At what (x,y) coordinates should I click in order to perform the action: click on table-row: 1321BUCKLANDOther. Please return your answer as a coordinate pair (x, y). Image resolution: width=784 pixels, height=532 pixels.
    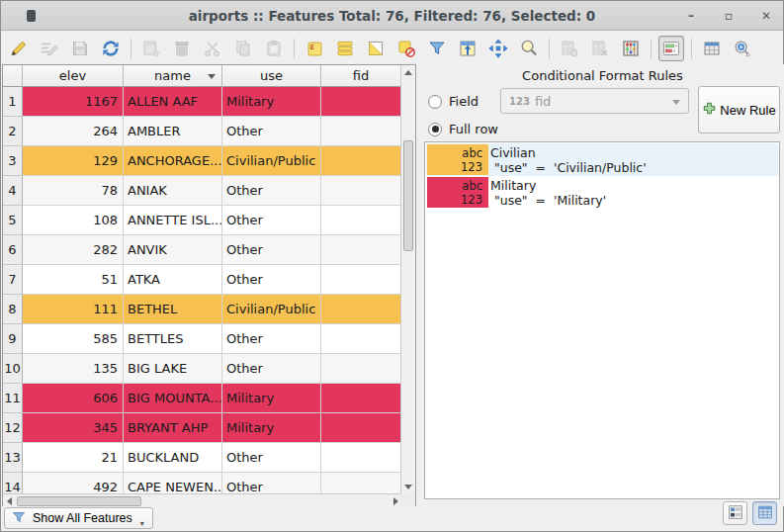
    Looking at the image, I should click on (202, 458).